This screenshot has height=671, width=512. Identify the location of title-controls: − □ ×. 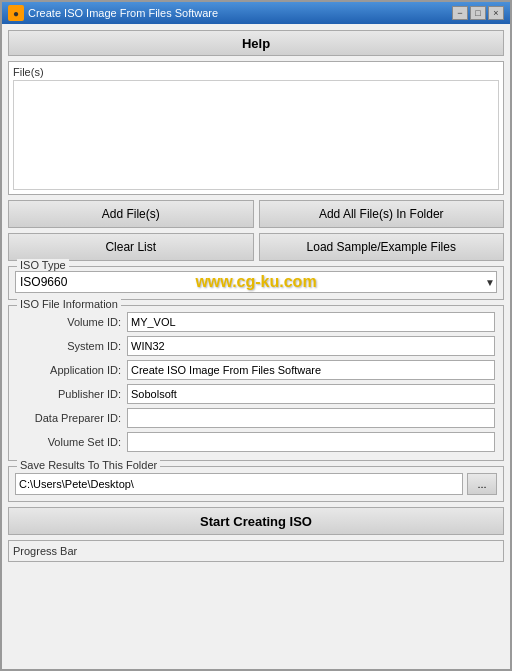
(478, 13).